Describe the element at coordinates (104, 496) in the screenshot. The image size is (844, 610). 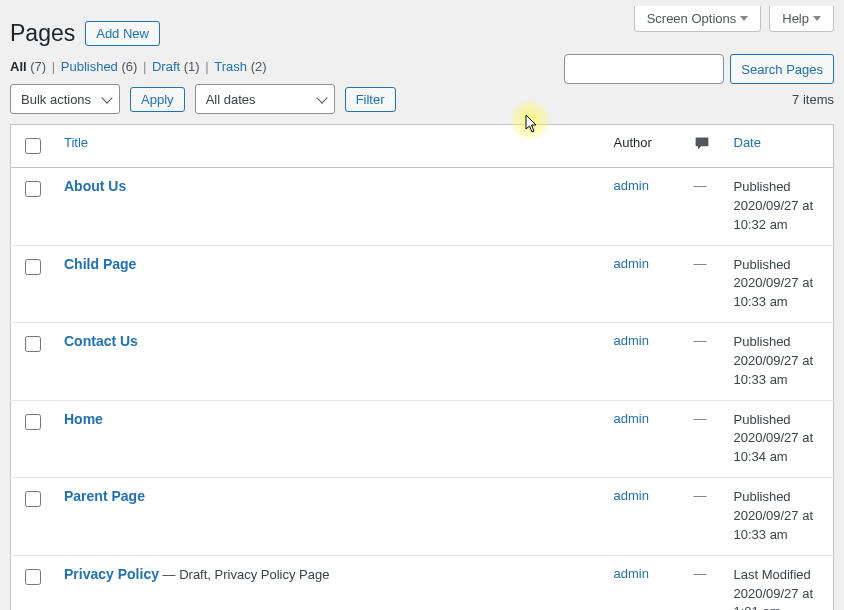
I see `page-title-link: Parent Page` at that location.